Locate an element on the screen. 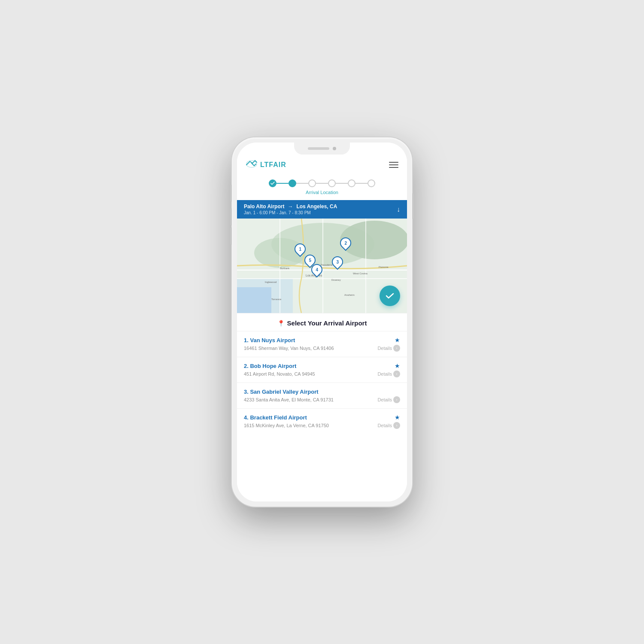 The image size is (644, 644). airport-3-details-button: Details › is located at coordinates (389, 400).